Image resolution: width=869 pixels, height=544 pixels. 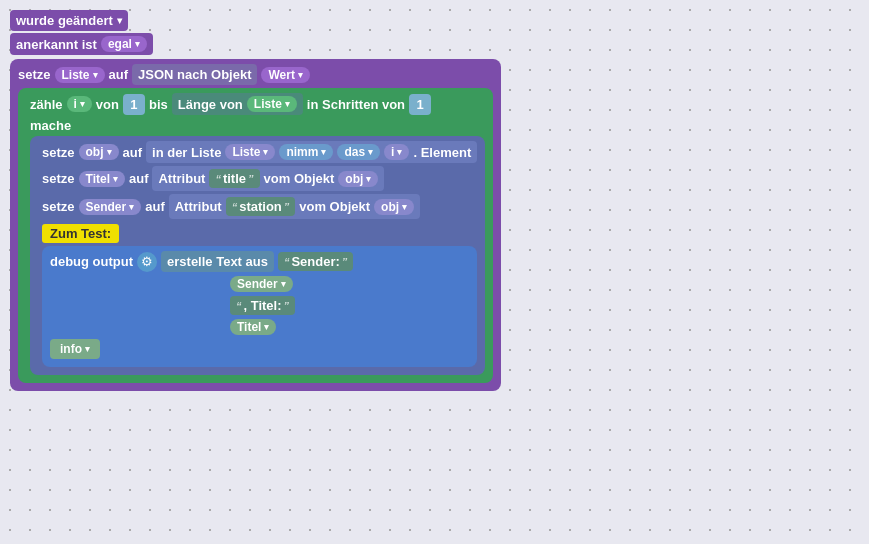 What do you see at coordinates (258, 284) in the screenshot?
I see `sender2-label: Sender` at bounding box center [258, 284].